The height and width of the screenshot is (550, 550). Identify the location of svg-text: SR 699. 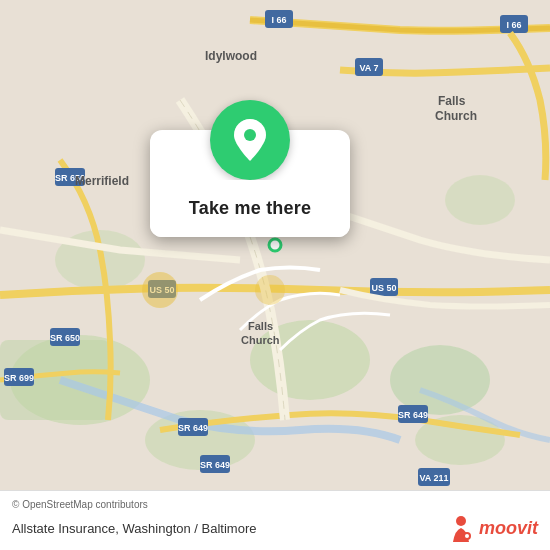
(19, 378).